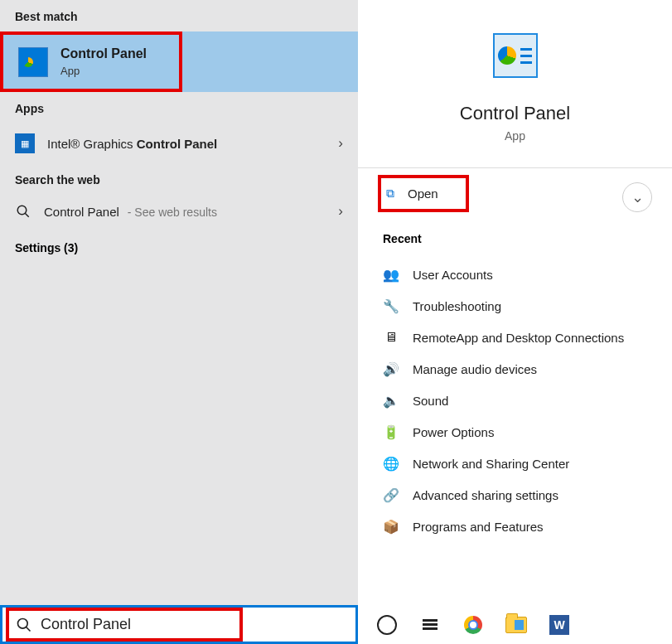  I want to click on hero-title: Control Panel, so click(515, 114).